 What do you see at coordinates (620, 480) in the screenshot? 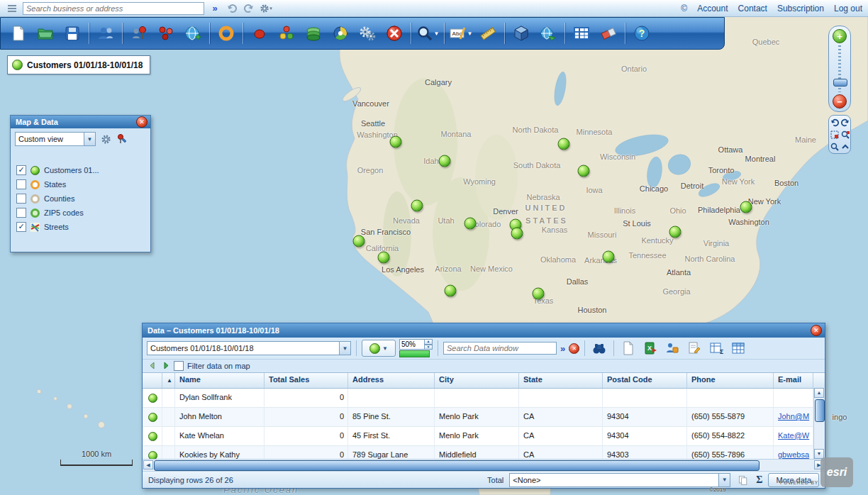
I see `total-field-select: <None> ▼` at bounding box center [620, 480].